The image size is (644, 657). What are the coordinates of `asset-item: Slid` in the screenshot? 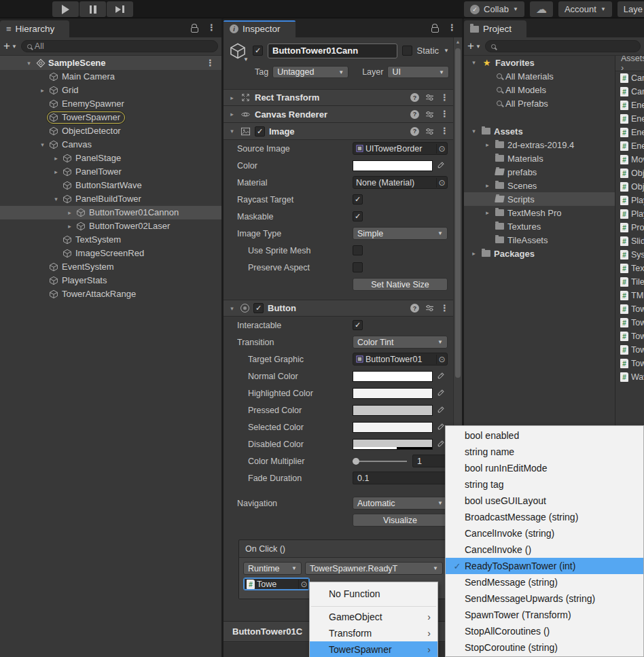 It's located at (630, 241).